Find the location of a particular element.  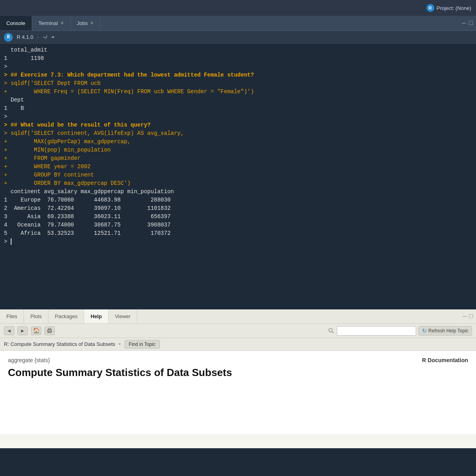

console-line-14: + FROM gapminder is located at coordinates (238, 159).